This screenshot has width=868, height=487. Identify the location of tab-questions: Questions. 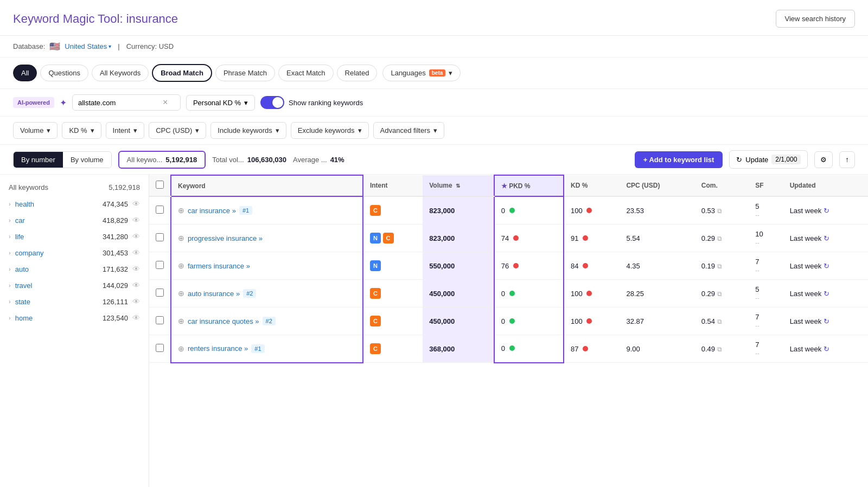
(64, 73).